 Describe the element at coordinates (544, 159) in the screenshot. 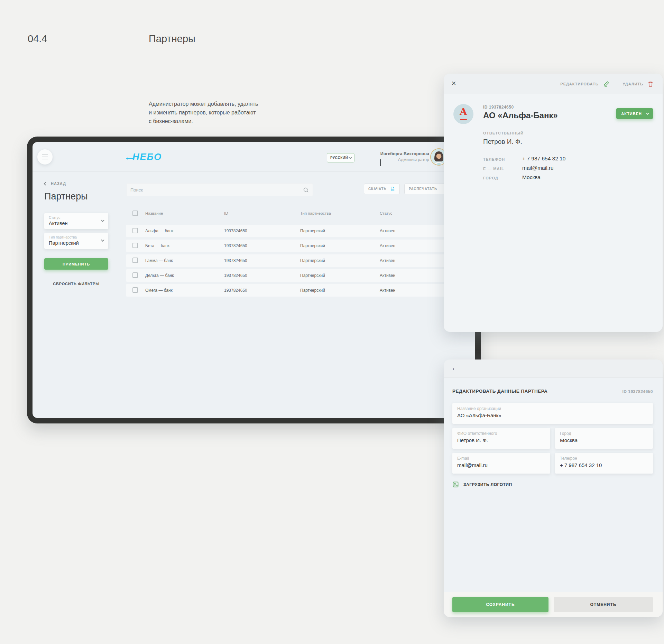

I see `contact-value: + 7 987 654 32 10` at that location.